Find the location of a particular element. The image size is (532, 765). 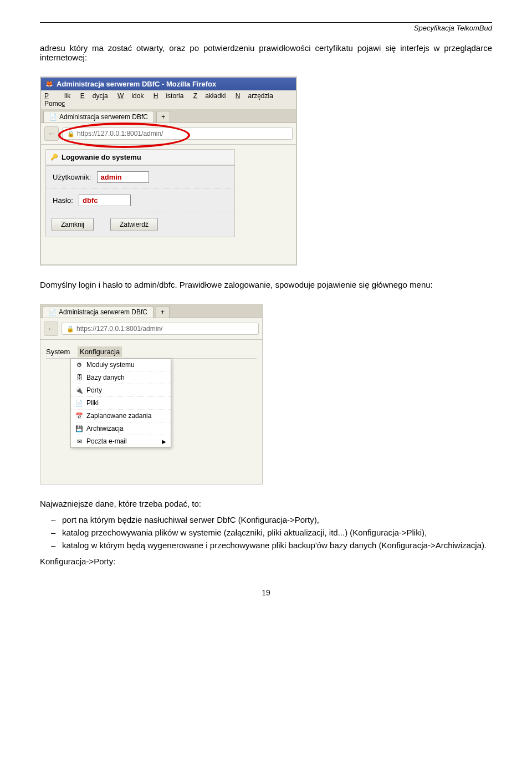

dd-pliki: 📄Pliki is located at coordinates (121, 404).